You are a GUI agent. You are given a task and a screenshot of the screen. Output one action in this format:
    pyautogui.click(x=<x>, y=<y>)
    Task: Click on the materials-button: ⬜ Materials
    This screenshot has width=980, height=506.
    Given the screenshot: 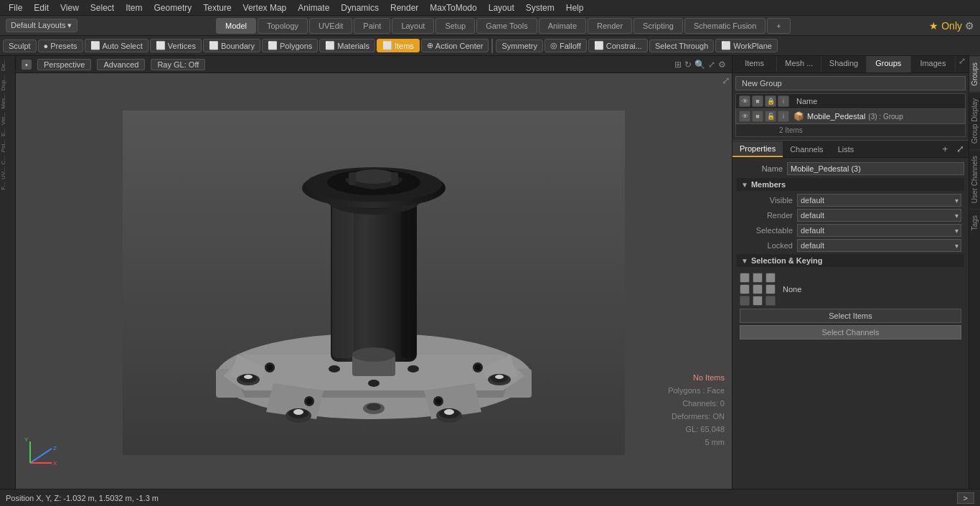 What is the action you would take?
    pyautogui.click(x=347, y=46)
    